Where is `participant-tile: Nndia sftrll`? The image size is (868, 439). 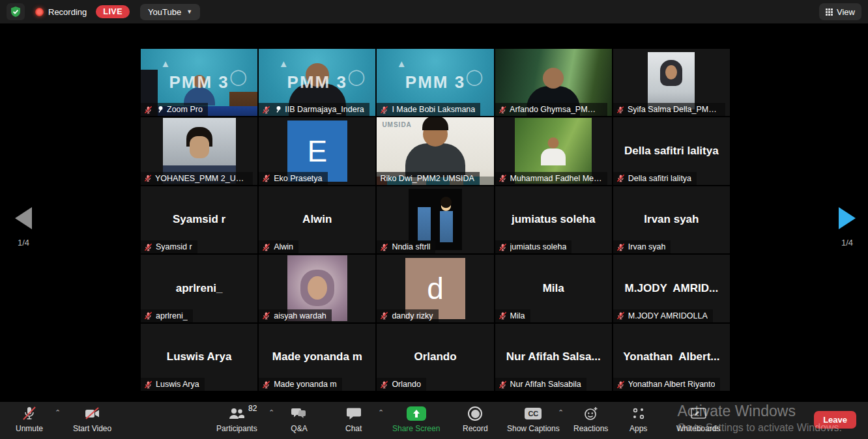 participant-tile: Nndia sftrll is located at coordinates (435, 220).